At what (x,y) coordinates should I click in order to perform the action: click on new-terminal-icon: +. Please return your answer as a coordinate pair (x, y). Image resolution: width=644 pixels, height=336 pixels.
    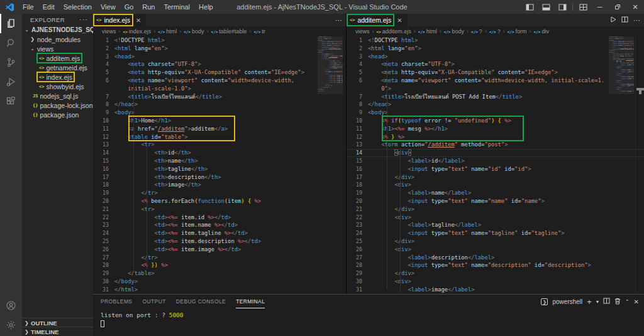
    Looking at the image, I should click on (589, 301).